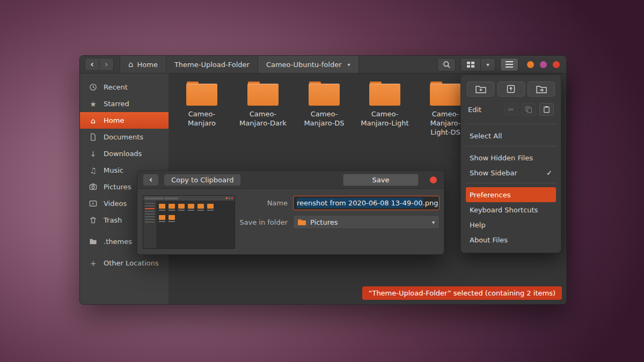 The image size is (644, 362). What do you see at coordinates (486, 136) in the screenshot?
I see `menu-item-label: Select All` at bounding box center [486, 136].